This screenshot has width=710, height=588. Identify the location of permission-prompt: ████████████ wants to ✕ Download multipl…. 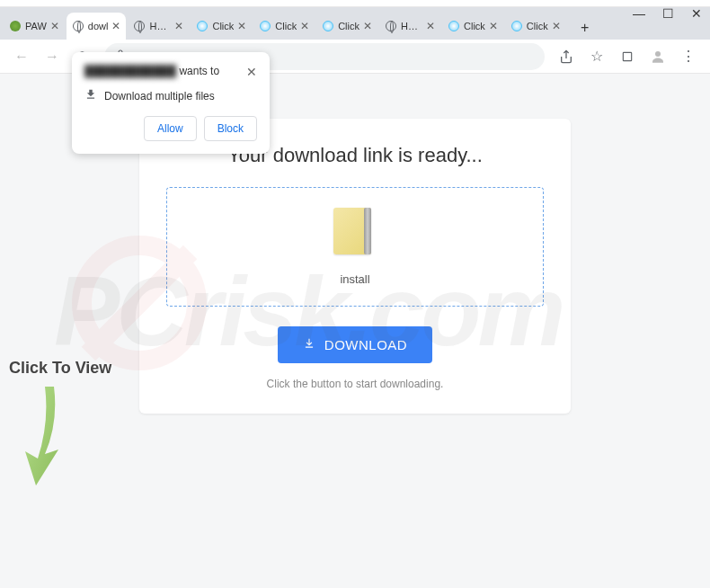
(171, 102).